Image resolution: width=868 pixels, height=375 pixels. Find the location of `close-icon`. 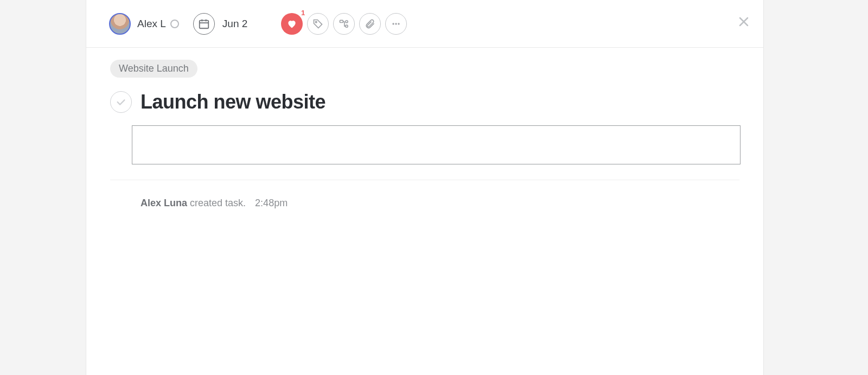

close-icon is located at coordinates (744, 22).